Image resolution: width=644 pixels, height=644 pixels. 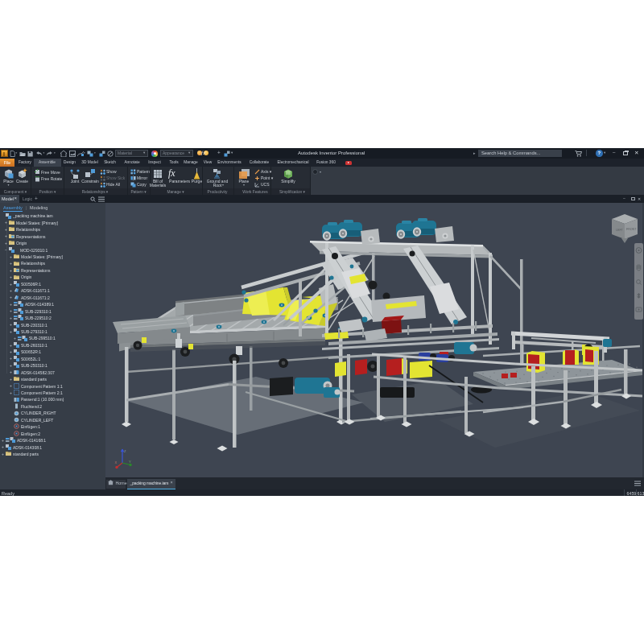 What do you see at coordinates (130, 462) in the screenshot?
I see `svg-text: Y` at bounding box center [130, 462].